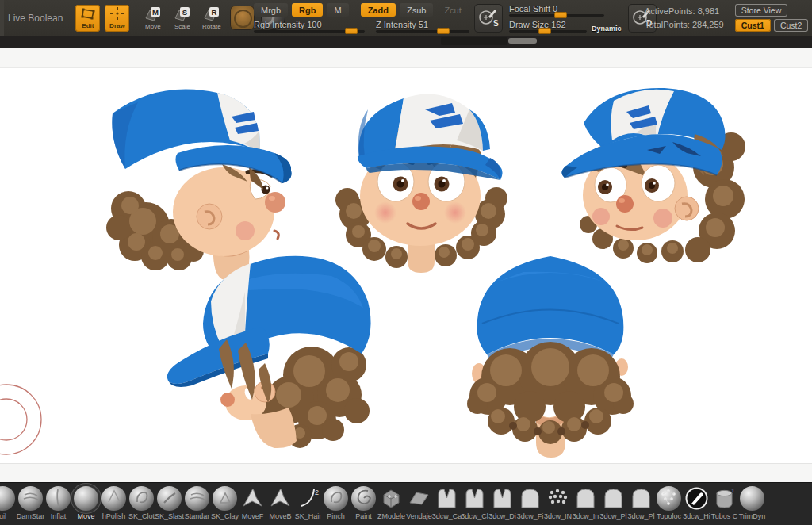 The height and width of the screenshot is (525, 812). What do you see at coordinates (308, 10) in the screenshot?
I see `rgb-button: Rgb` at bounding box center [308, 10].